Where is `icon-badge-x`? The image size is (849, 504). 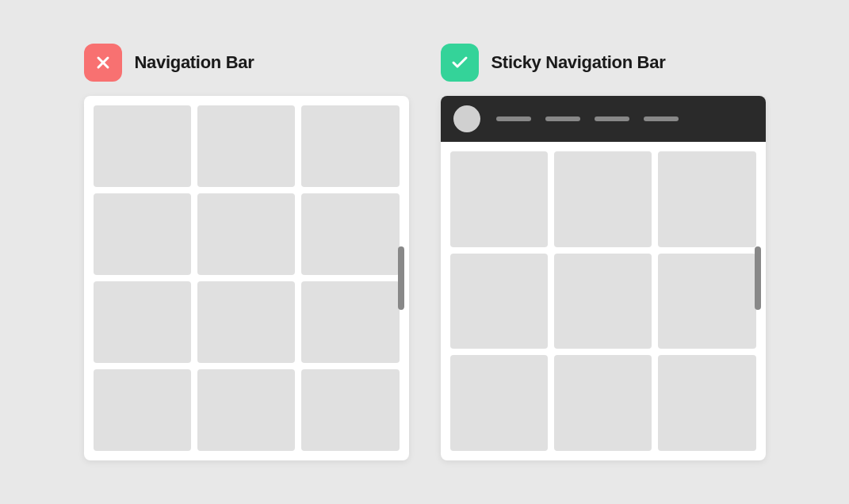
icon-badge-x is located at coordinates (103, 63).